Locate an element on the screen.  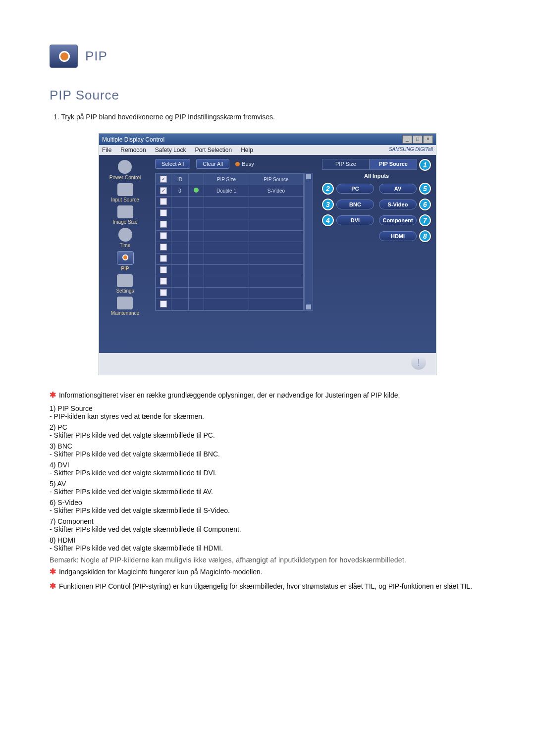
sidebar-item-maintenance: Maintenance is located at coordinates (125, 306).